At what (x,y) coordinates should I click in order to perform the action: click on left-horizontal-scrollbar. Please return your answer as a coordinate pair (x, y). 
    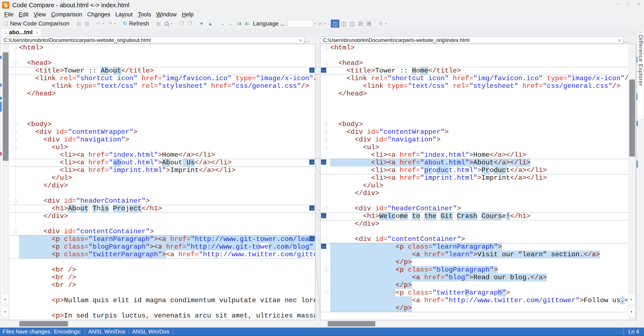
    Looking at the image, I should click on (158, 324).